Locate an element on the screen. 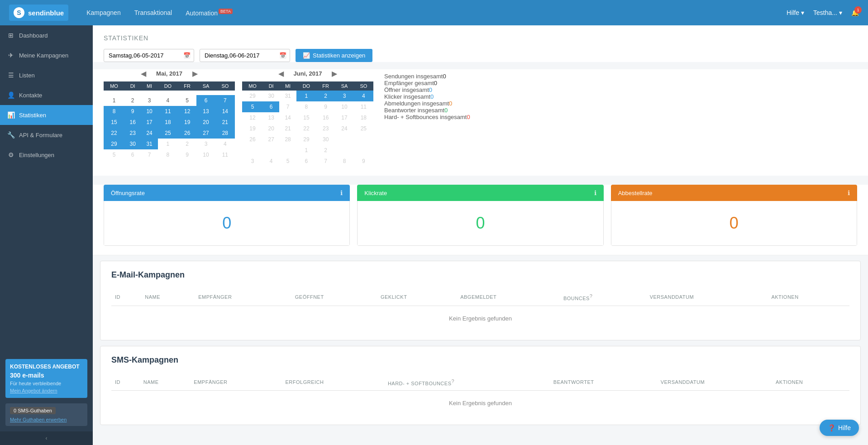  bounces-info-icon: ? is located at coordinates (591, 296).